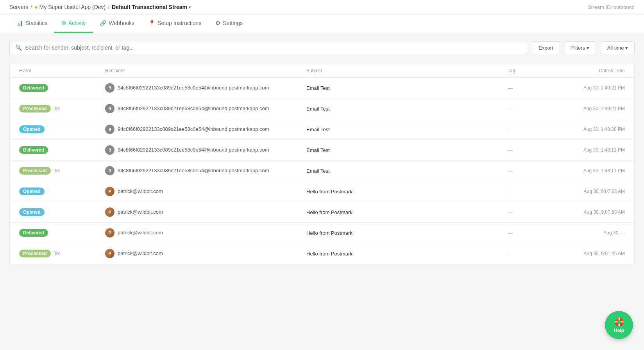  What do you see at coordinates (229, 23) in the screenshot?
I see `tab-settings: ⚙ Settings` at bounding box center [229, 23].